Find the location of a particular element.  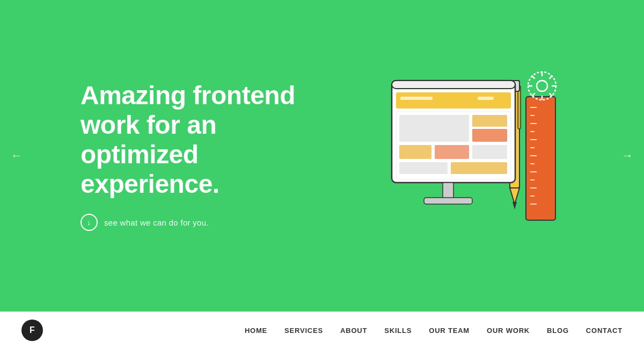

nav-item-about: ABOUT is located at coordinates (354, 330).